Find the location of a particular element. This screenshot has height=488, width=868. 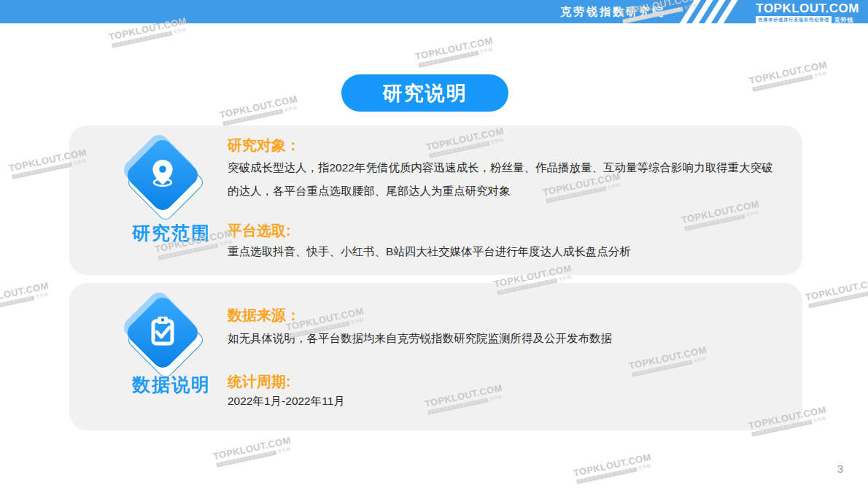

topklout-logo: TOPKLOUT.COM 自媒体价值排行及版权经纪管理 克劳锐 is located at coordinates (807, 13).